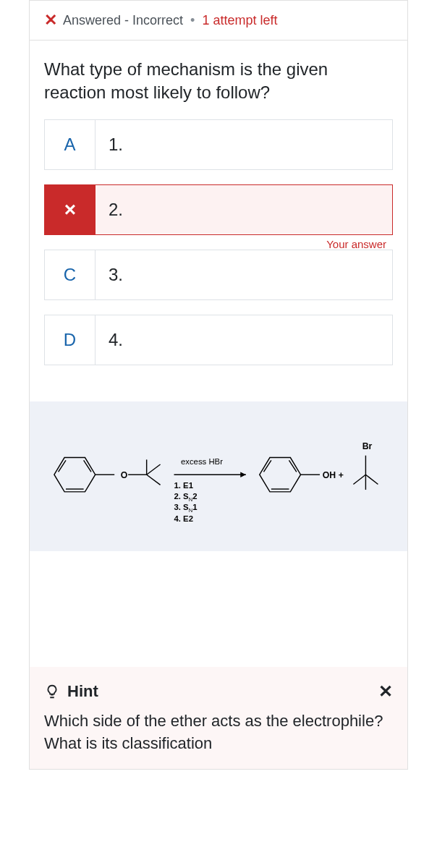 This screenshot has height=868, width=437. Describe the element at coordinates (386, 692) in the screenshot. I see `close-icon: ✕` at that location.